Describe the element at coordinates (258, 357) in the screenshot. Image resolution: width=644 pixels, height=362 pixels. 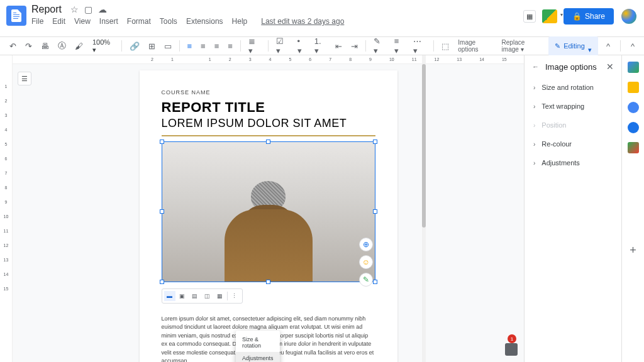
I see `cm-adjustments: Adjustments` at that location.